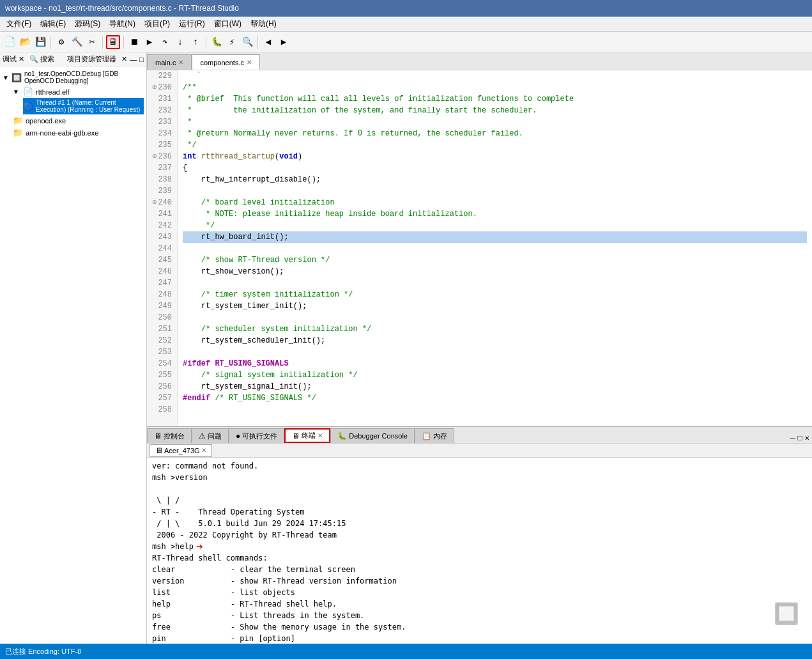 The height and width of the screenshot is (659, 812). Describe the element at coordinates (61, 42) in the screenshot. I see `settings-button: ⚙` at that location.